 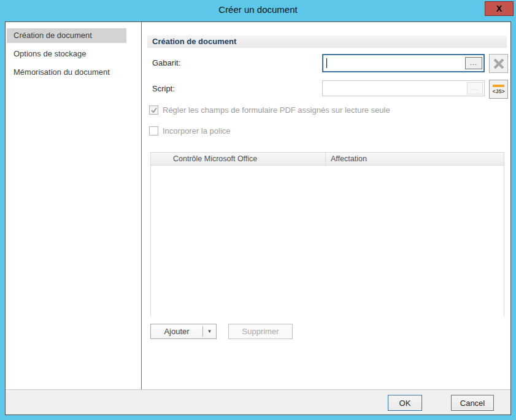 What do you see at coordinates (153, 110) in the screenshot?
I see `readonly-fields-checkbox` at bounding box center [153, 110].